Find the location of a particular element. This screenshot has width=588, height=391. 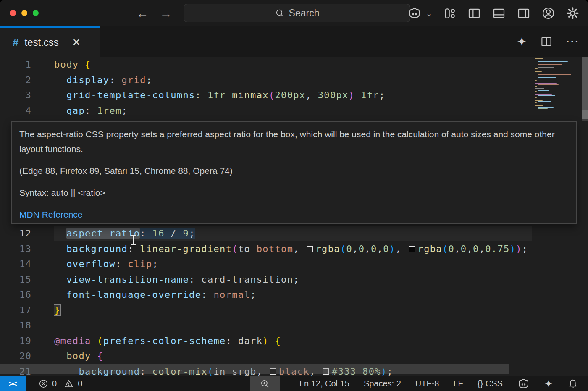

code-line: font-language-override: normal; is located at coordinates (155, 295).